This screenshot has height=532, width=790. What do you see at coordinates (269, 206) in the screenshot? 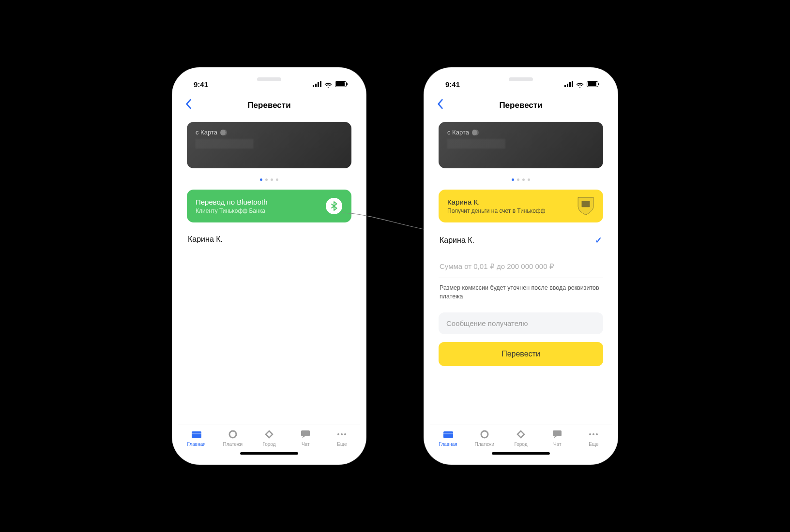
I see `bluetooth-transfer-banner: Перевод по Bluetooth Клиенту Тинькофф Ба…` at bounding box center [269, 206].